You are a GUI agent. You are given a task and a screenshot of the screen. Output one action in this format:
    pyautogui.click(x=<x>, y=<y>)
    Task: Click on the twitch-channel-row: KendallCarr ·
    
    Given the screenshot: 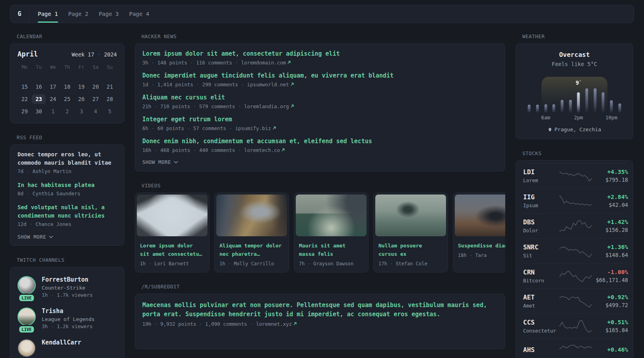 What is the action you would take?
    pyautogui.click(x=67, y=346)
    